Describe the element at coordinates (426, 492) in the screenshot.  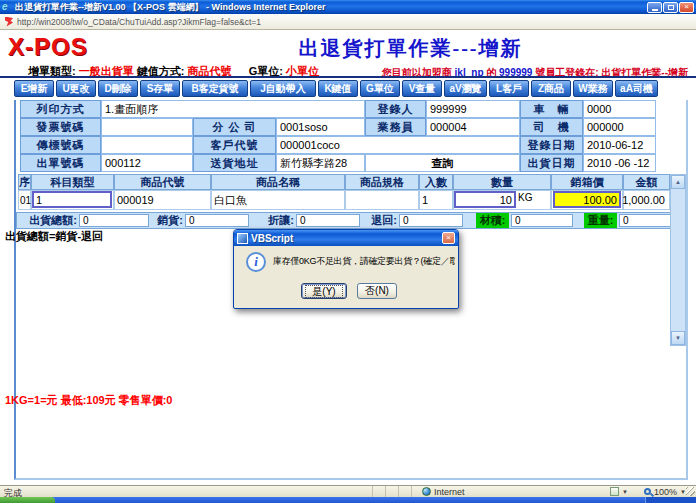
I see `globe-icon` at that location.